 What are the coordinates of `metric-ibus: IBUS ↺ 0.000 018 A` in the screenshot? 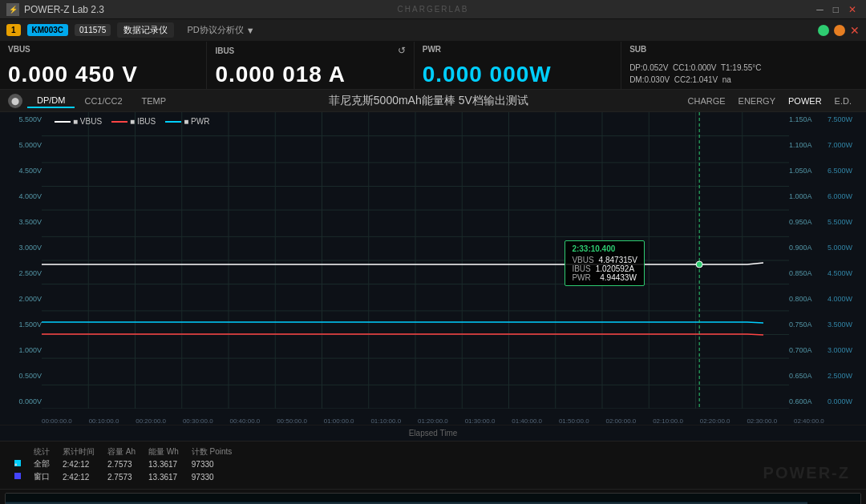 It's located at (310, 66).